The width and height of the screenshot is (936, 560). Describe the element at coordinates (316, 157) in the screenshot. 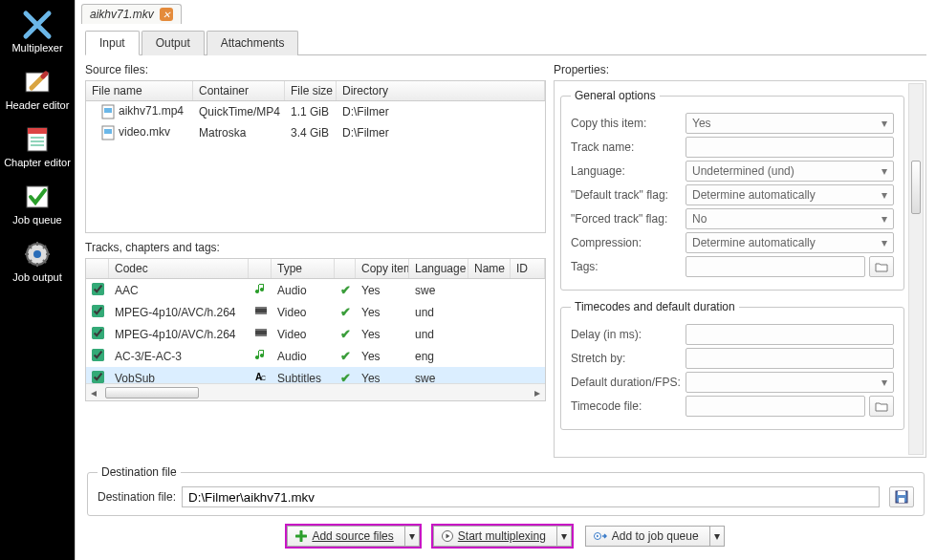

I see `source-files-table: File name Container File size Directory …` at that location.